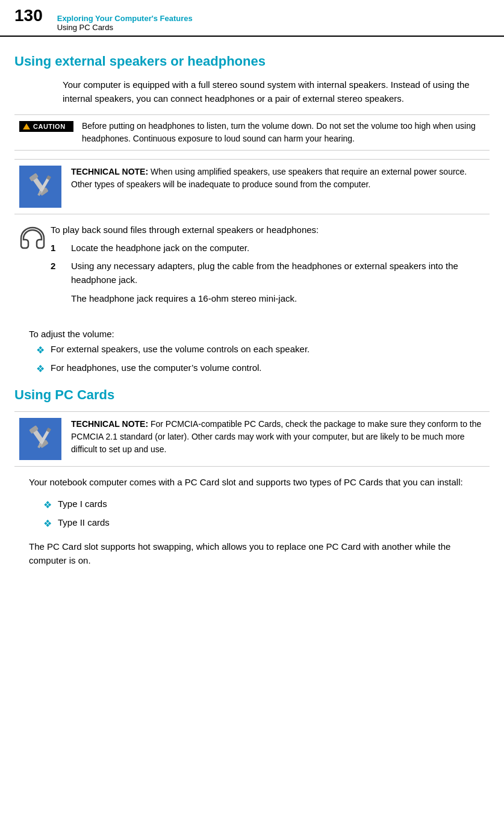  What do you see at coordinates (252, 395) in the screenshot?
I see `section2-heading: Using PC Cards` at bounding box center [252, 395].